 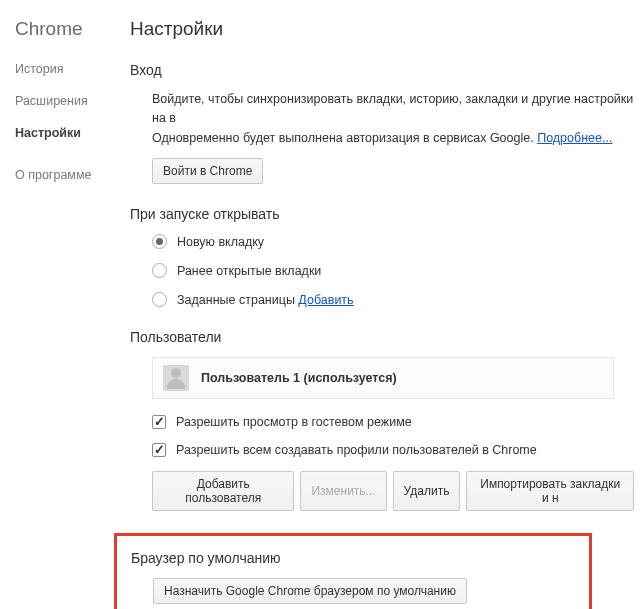 What do you see at coordinates (356, 450) in the screenshot?
I see `allow-create-label: Разрешить всем создавать профили пользов…` at bounding box center [356, 450].